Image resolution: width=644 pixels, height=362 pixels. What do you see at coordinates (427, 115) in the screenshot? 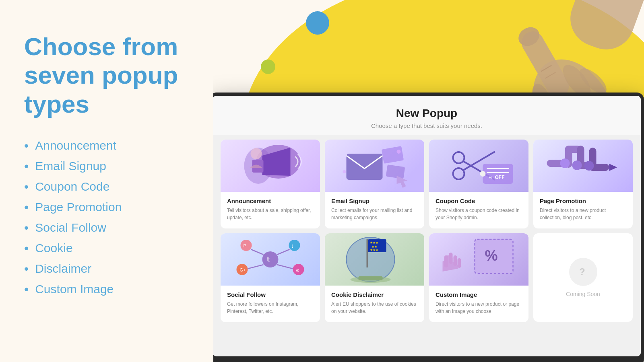
I see `popup-header: New Popup Choose a type that best suits …` at bounding box center [427, 115].